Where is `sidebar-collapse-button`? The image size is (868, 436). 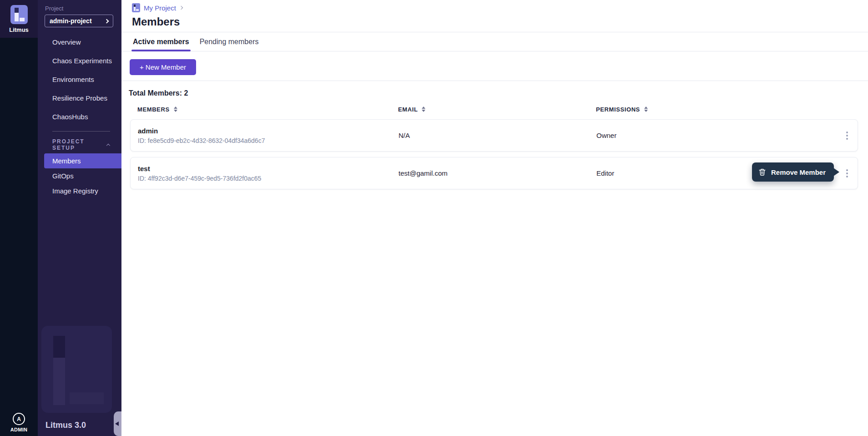 sidebar-collapse-button is located at coordinates (117, 424).